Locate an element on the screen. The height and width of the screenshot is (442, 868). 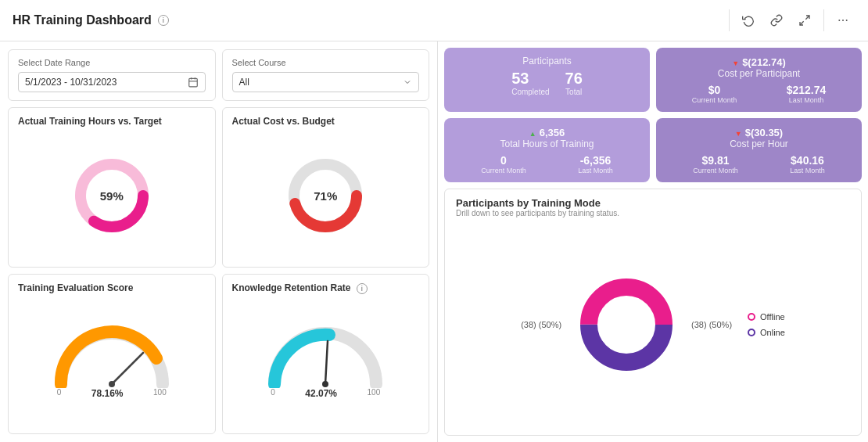
cpp-last-value: $212.74 is located at coordinates (807, 90).